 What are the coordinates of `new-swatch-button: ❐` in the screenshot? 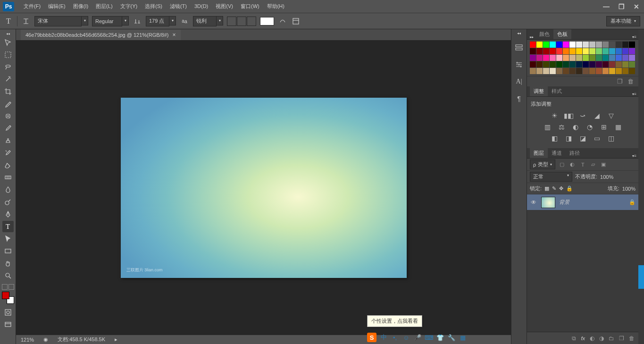 It's located at (620, 81).